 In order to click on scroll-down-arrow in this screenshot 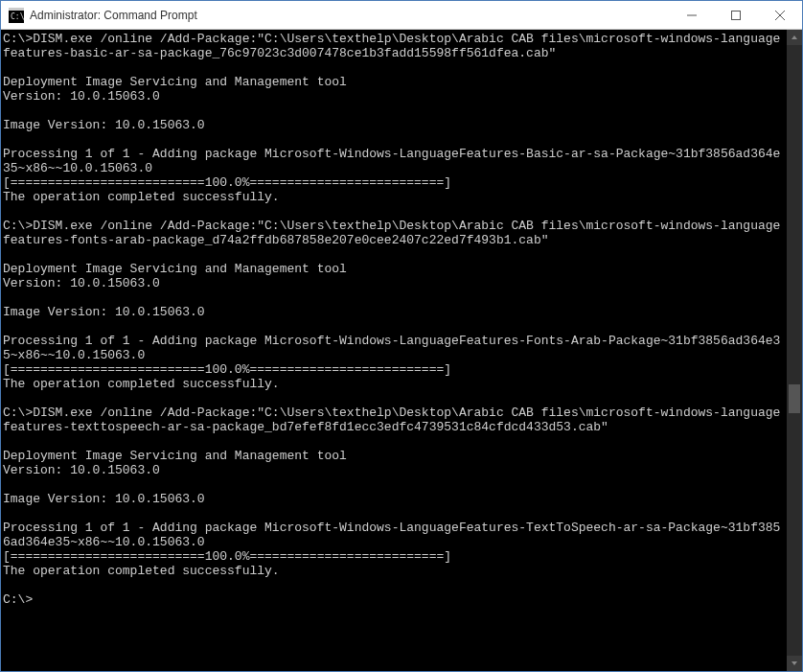, I will do `click(794, 663)`.